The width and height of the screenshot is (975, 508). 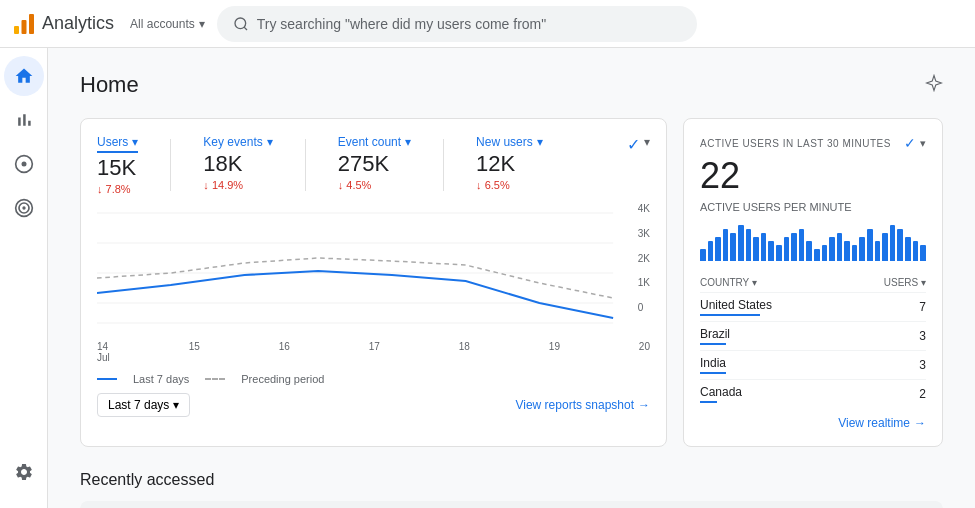 I want to click on chart-legend: Last 7 days Preceding period, so click(x=374, y=379).